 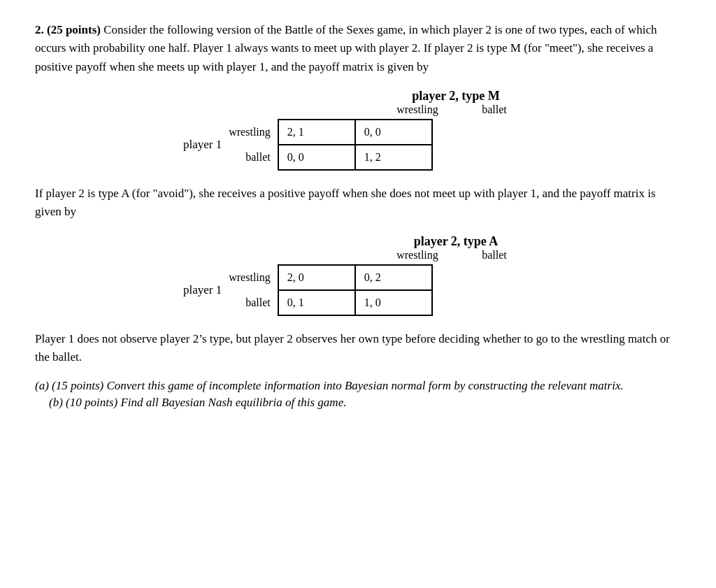 What do you see at coordinates (358, 394) in the screenshot?
I see `parts-section: (a) (15 points) Convert this game of inc…` at bounding box center [358, 394].